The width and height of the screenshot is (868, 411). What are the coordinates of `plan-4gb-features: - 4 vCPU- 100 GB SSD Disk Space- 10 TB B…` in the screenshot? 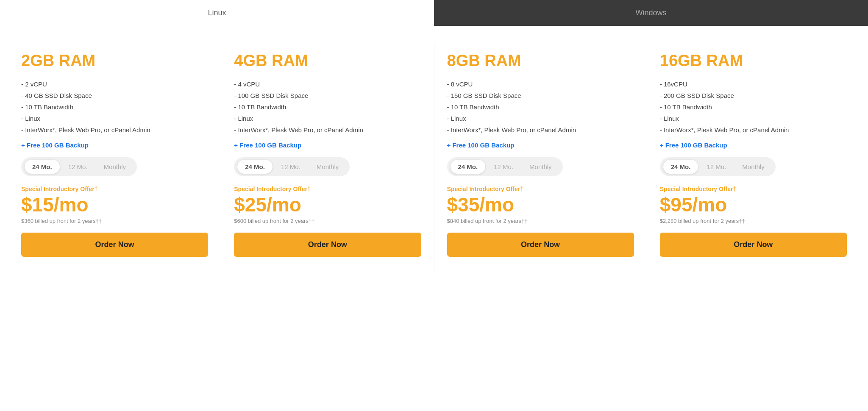 It's located at (327, 107).